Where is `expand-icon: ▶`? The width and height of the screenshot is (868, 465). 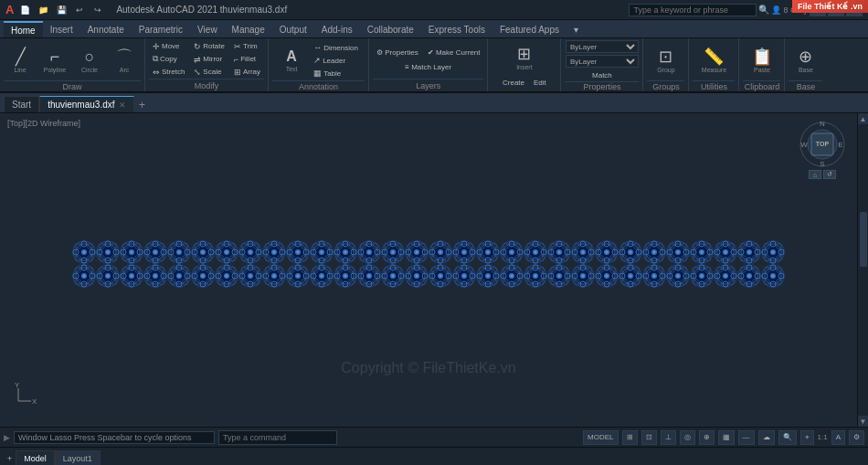
expand-icon: ▶ is located at coordinates (7, 438).